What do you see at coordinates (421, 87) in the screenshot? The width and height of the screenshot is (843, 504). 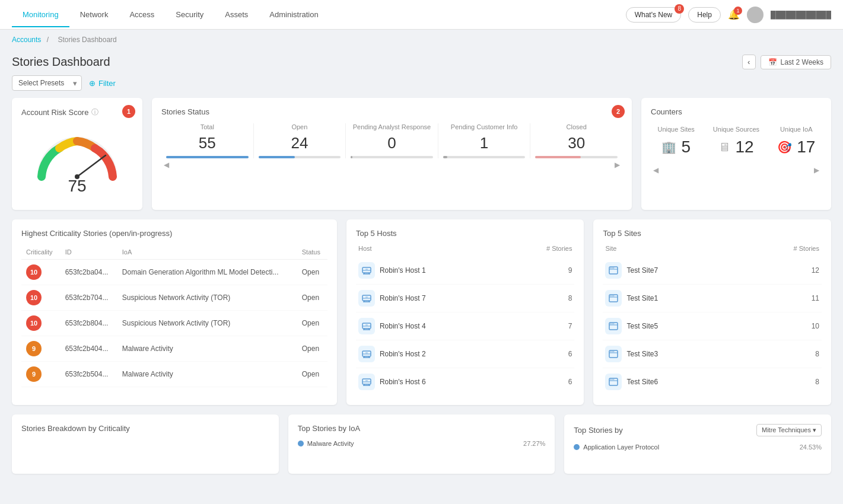 I see `toolbar: Select Presets ⊕ Filter` at bounding box center [421, 87].